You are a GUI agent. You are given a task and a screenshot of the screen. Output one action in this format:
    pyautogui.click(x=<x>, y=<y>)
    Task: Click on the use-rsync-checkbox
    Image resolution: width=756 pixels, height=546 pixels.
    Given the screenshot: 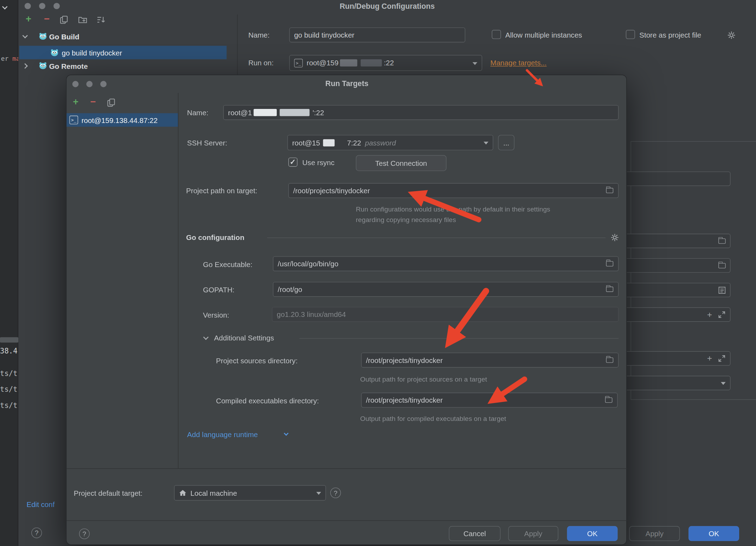 What is the action you would take?
    pyautogui.click(x=293, y=162)
    